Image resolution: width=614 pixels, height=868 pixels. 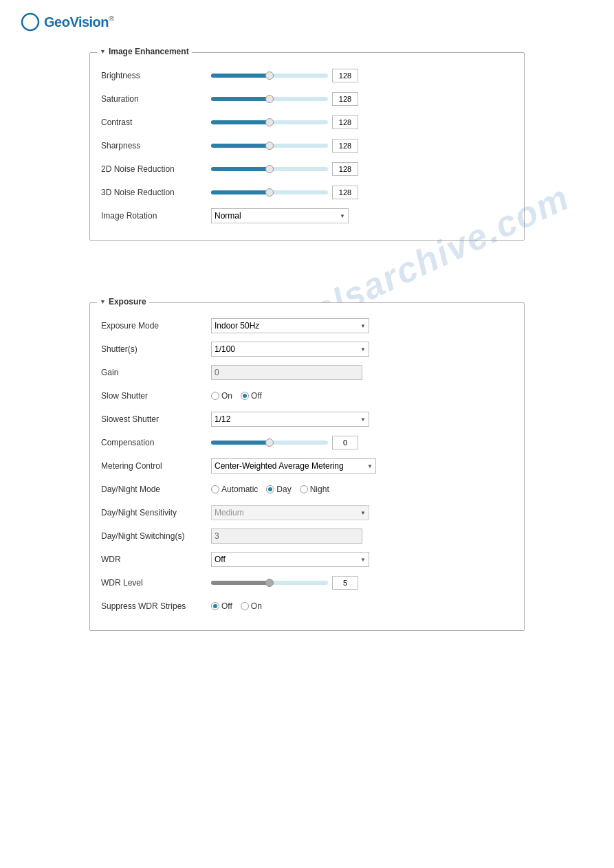 I want to click on saturation-slider-track, so click(x=270, y=99).